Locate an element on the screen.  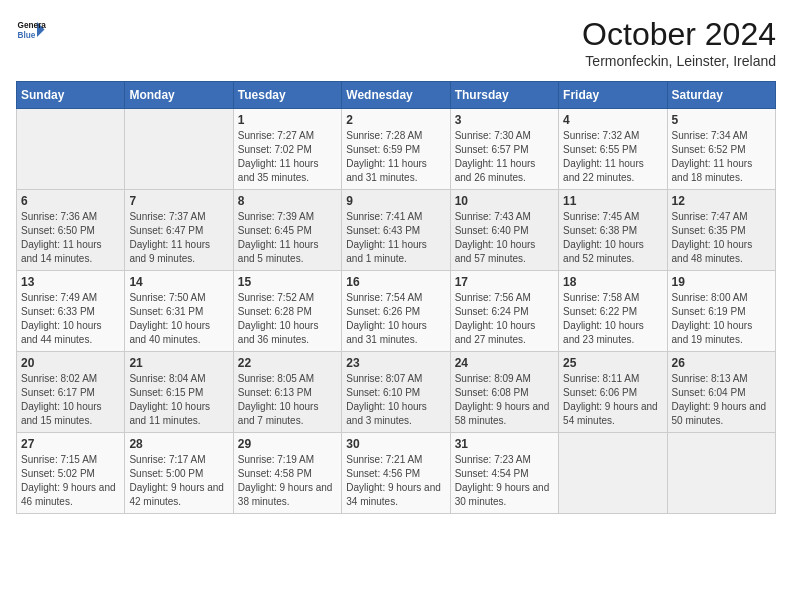
calendar-week-row: 20Sunrise: 8:02 AM Sunset: 6:17 PM Dayli… is located at coordinates (396, 392).